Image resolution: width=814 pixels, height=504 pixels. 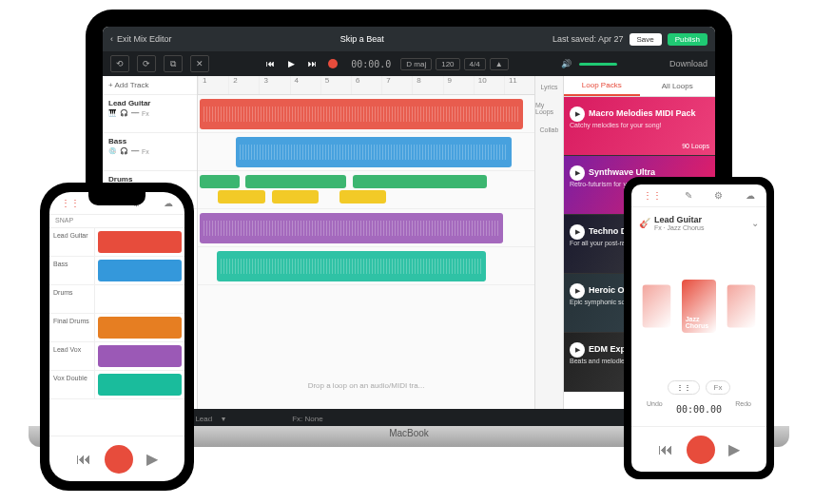 I want to click on fx-label: Fx: None, so click(x=307, y=418).